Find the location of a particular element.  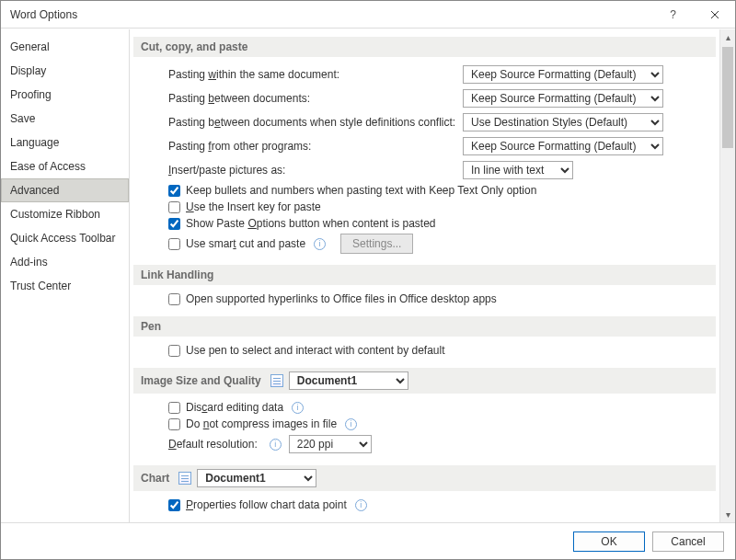

label-pasting-conflict: Pasting between documents when style def… is located at coordinates (316, 122).